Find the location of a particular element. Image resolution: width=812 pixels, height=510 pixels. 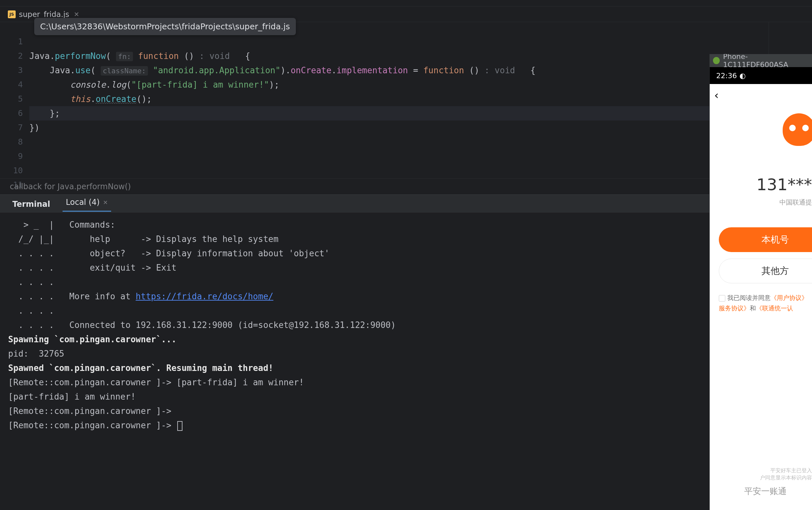

code-line-6: }; is located at coordinates (421, 113).